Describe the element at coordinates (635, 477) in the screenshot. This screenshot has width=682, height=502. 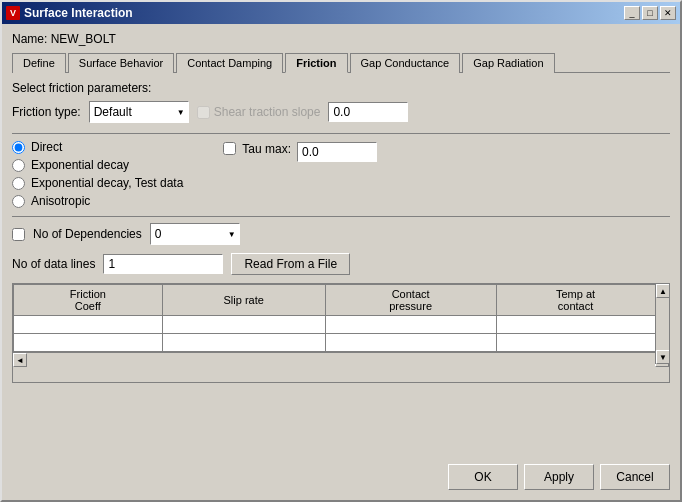
I see `cancel-button: Cancel` at that location.